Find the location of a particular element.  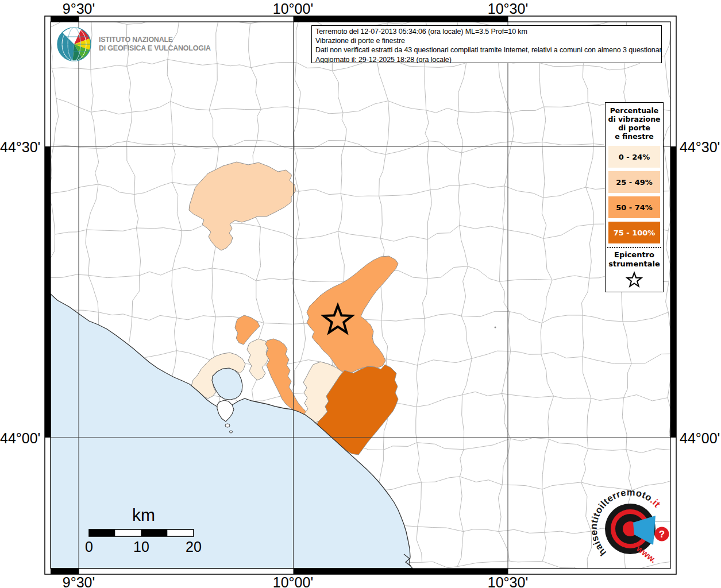

info-line-event: Terremoto del 12-07-2013 05:34:06 (ora l… is located at coordinates (487, 32).